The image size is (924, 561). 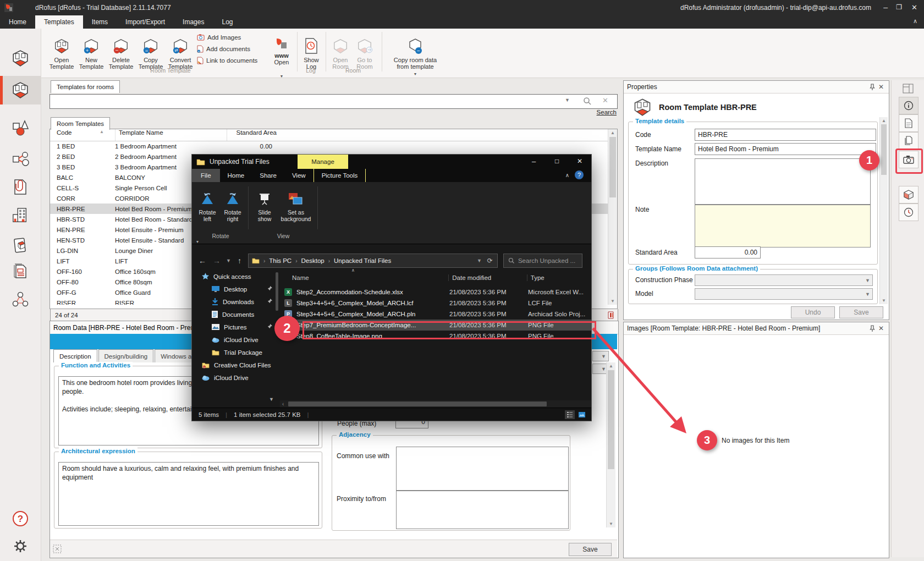 What do you see at coordinates (480, 261) in the screenshot?
I see `address-dropdown-icon: ▼` at bounding box center [480, 261].